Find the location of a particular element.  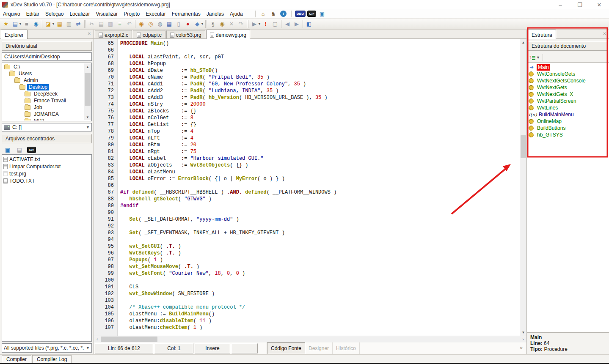

tab-cdpapi.c: cdpapi.c is located at coordinates (149, 34).